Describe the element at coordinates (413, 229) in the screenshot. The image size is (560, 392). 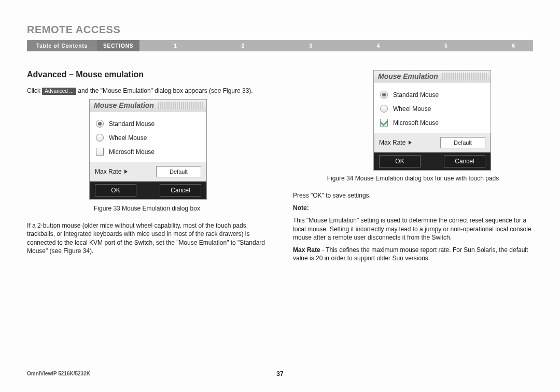
I see `note-body: This "Mouse Emulation" setting is used t…` at that location.